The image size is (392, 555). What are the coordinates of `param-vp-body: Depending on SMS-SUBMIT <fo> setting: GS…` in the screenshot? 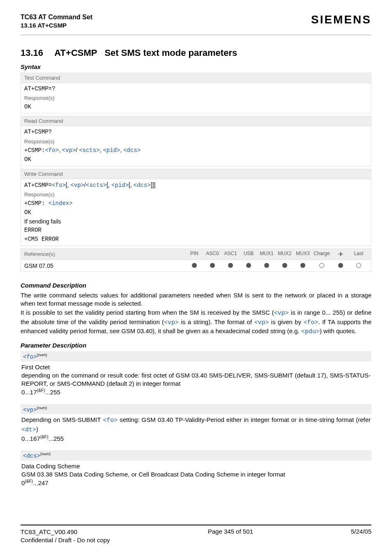 It's located at (196, 431).